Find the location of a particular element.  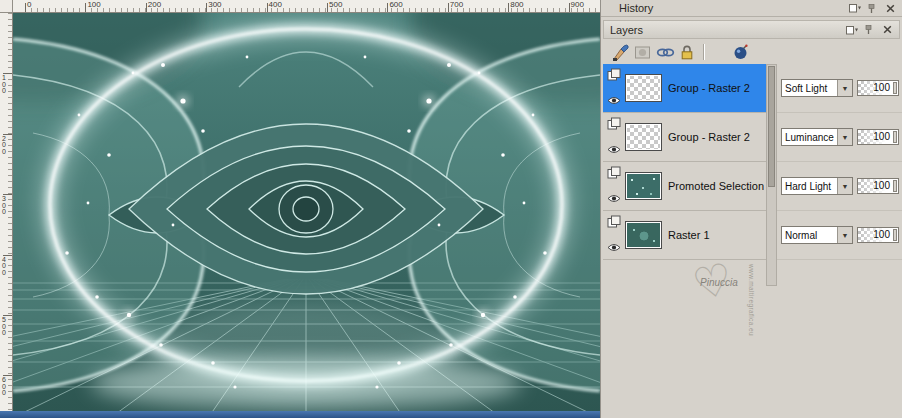

layers-scrollbar is located at coordinates (772, 175).